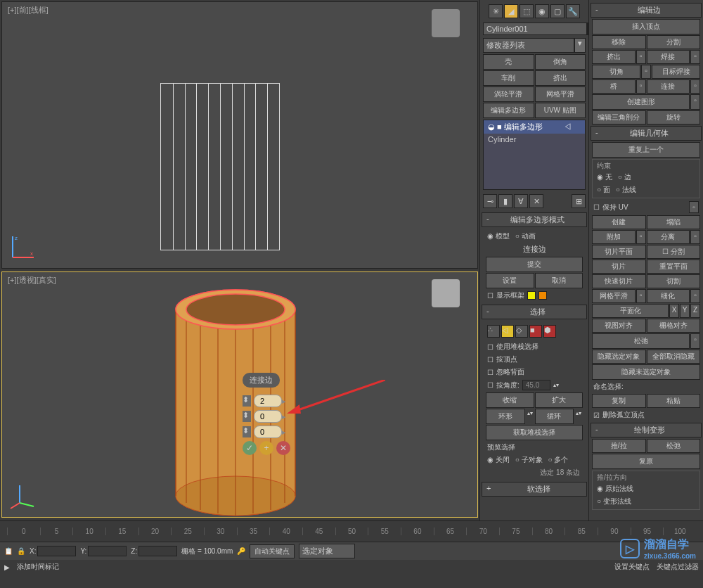 The image size is (703, 588). What do you see at coordinates (268, 432) in the screenshot?
I see `slide-input` at bounding box center [268, 432].